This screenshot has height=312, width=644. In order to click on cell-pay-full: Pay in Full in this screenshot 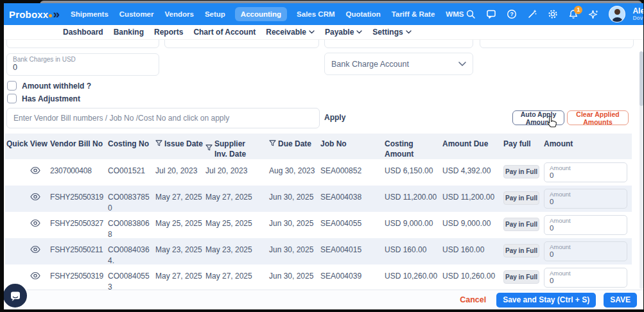, I will do `click(524, 252)`.